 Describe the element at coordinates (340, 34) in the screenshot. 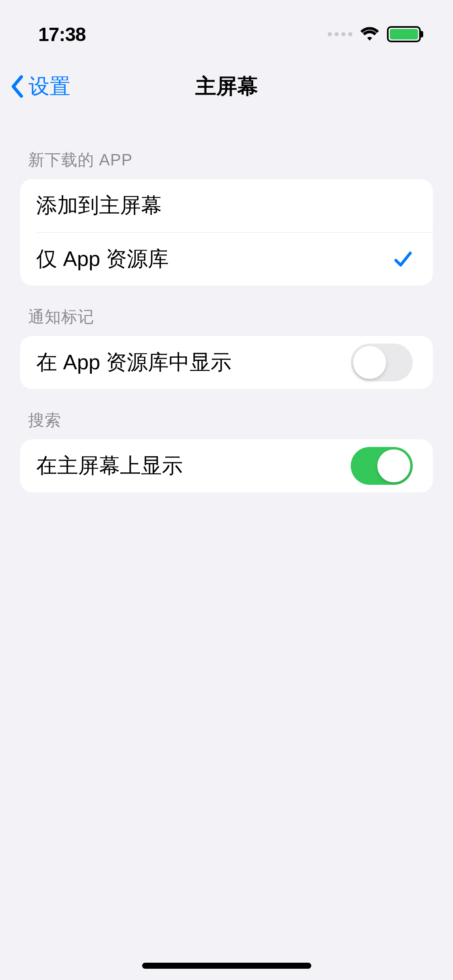

I see `cellular-dots-icon` at that location.